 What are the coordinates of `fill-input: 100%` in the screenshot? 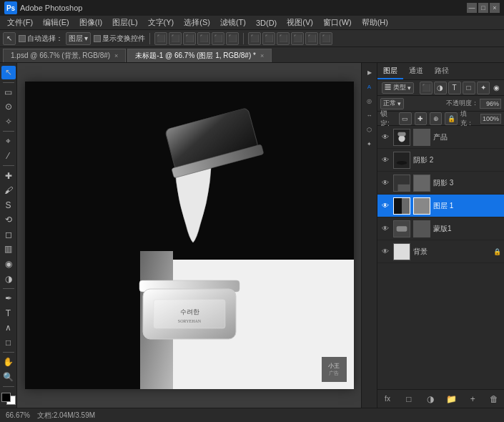 It's located at (490, 119).